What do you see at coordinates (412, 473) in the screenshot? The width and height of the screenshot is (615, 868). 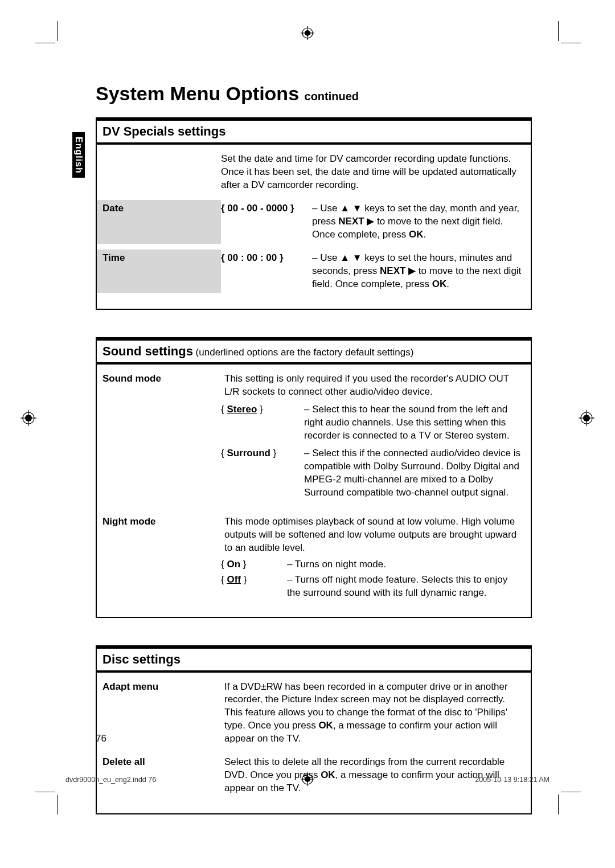 I see `surround-desc: – Select this if the connected audio/vid…` at bounding box center [412, 473].